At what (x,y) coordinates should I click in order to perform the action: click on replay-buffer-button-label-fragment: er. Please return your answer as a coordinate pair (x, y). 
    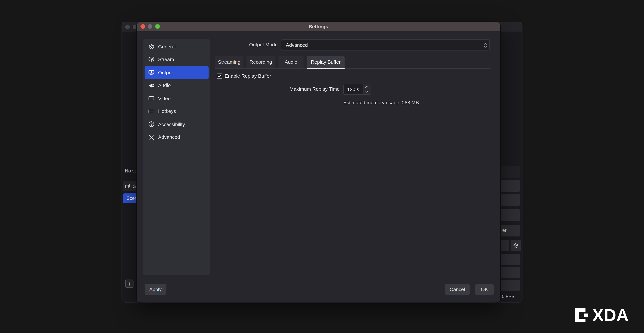
    Looking at the image, I should click on (504, 230).